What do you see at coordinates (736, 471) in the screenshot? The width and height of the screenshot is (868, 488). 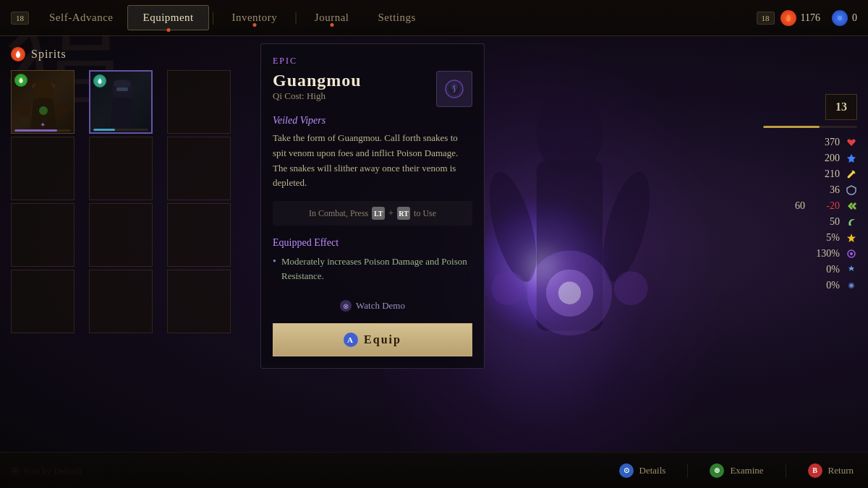 I see `examine-action: ⊚ Examine` at bounding box center [736, 471].